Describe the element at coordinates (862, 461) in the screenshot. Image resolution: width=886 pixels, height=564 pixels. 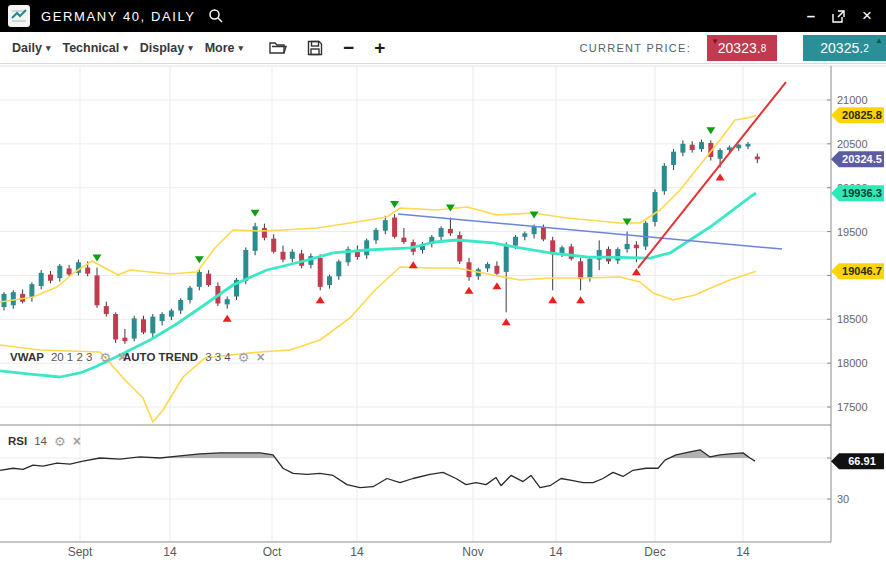
I see `price-tag-value: 66.91` at that location.